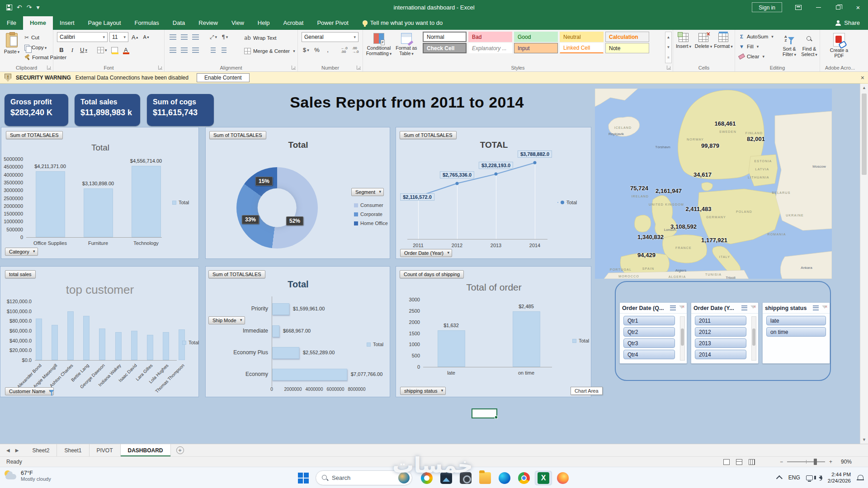 Image resolution: width=868 pixels, height=488 pixels. Describe the element at coordinates (294, 23) in the screenshot. I see `tab-acrobat: Acrobat` at that location.